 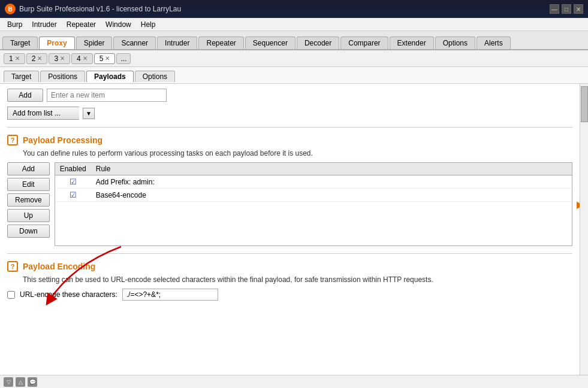 I want to click on processing-row-enabled-0: ☑, so click(x=73, y=182).